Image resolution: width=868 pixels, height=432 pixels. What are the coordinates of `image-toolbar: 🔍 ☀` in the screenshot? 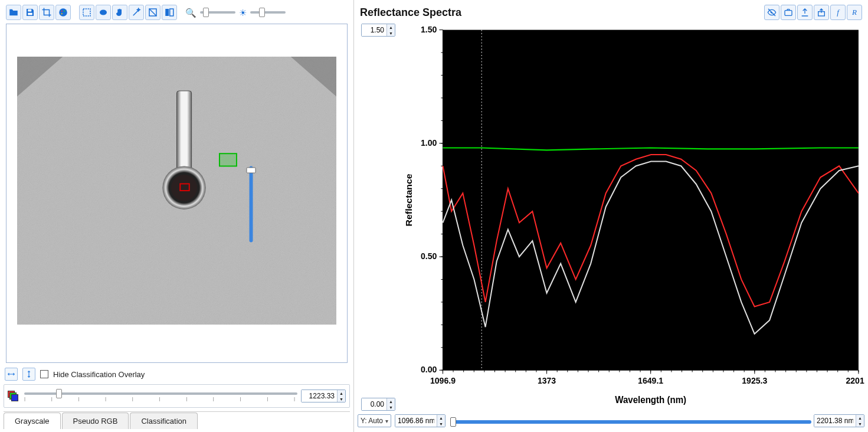 It's located at (177, 12).